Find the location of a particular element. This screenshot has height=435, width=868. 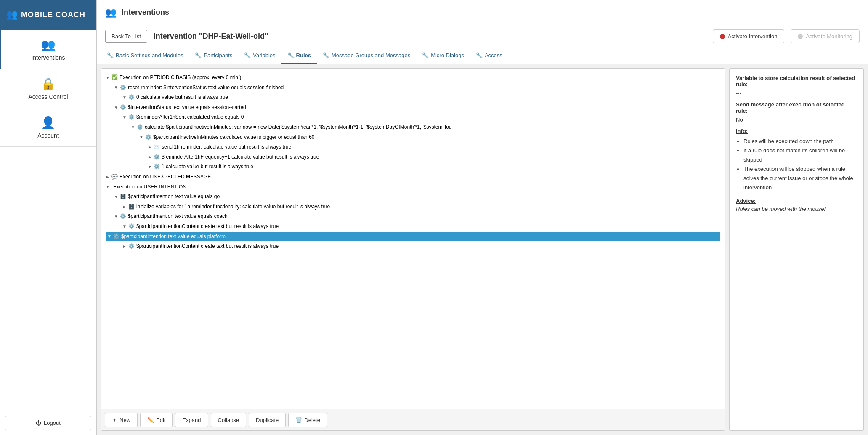

tab-access-label: Access is located at coordinates (494, 56).